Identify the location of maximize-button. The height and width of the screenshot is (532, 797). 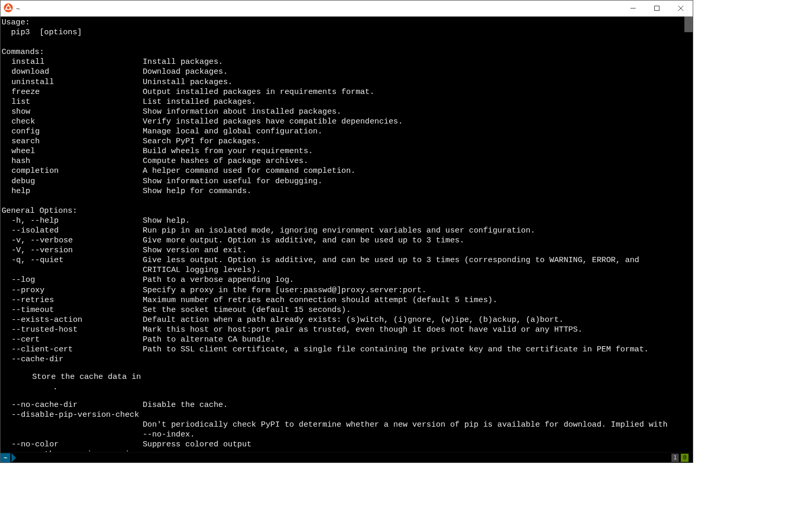
(657, 8).